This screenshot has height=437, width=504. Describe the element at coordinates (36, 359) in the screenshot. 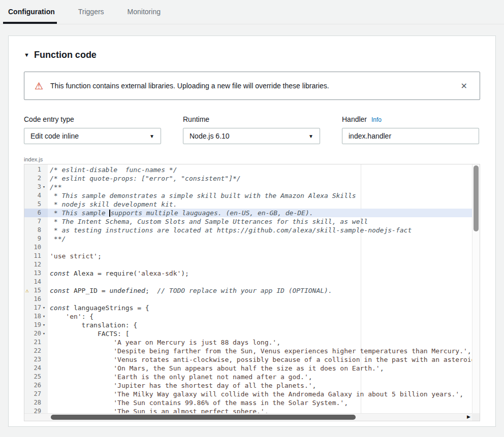

I see `gutter-line: 23` at that location.